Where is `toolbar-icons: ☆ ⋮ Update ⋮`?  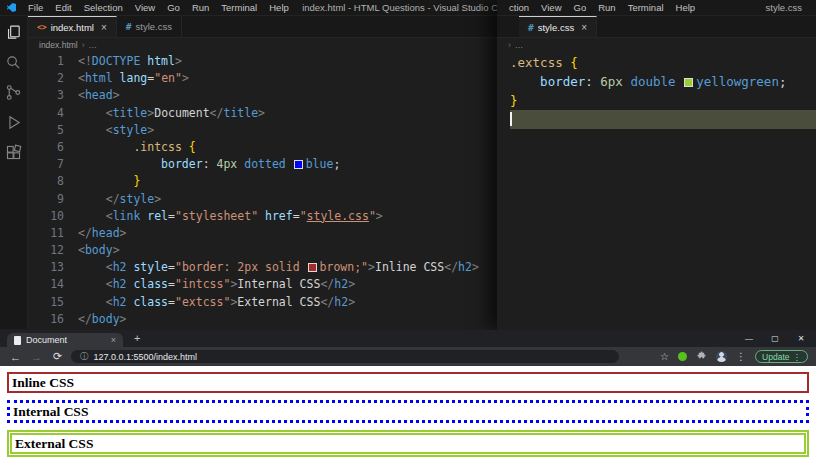 toolbar-icons: ☆ ⋮ Update ⋮ is located at coordinates (734, 356).